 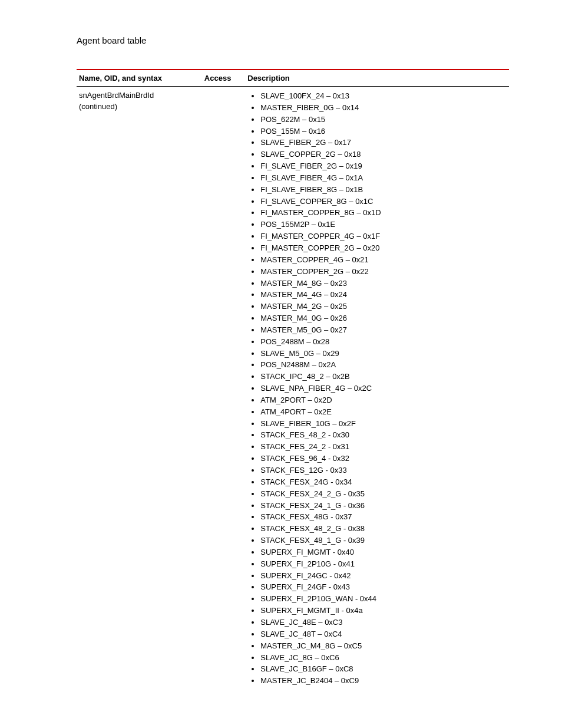 What do you see at coordinates (384, 658) in the screenshot?
I see `list-item: SLAVE_JC_8G – 0xC6` at bounding box center [384, 658].